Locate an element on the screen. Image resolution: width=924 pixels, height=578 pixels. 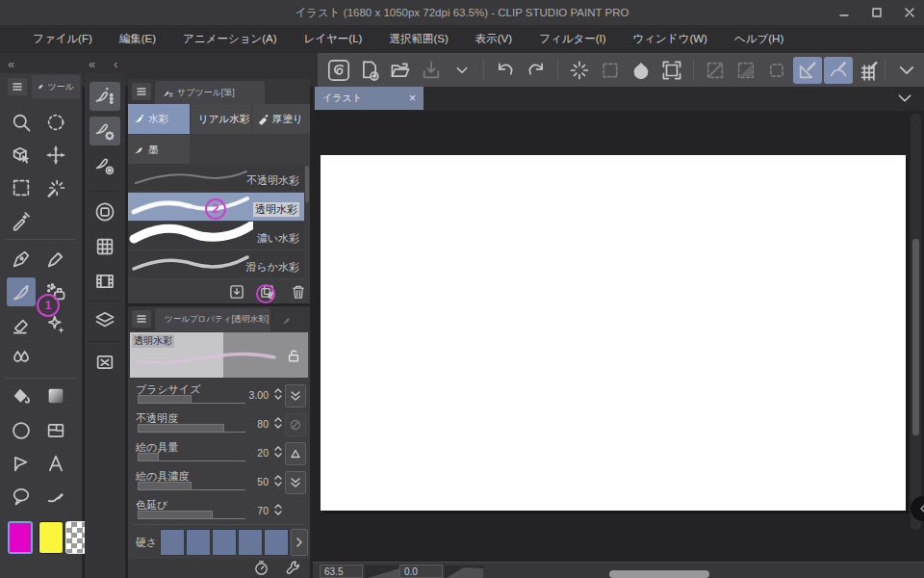
tool-text is located at coordinates (56, 463).